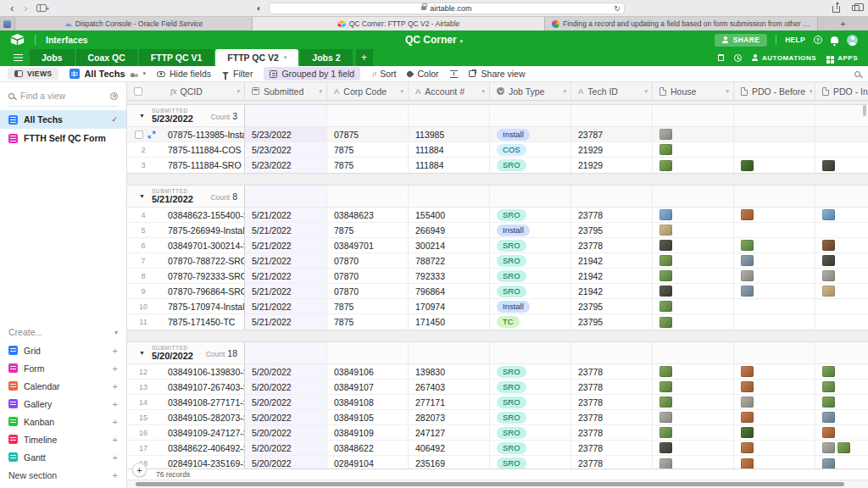  What do you see at coordinates (498, 307) in the screenshot?
I see `table-row: 107875-170974-Install5/21/20227875170974…` at bounding box center [498, 307].